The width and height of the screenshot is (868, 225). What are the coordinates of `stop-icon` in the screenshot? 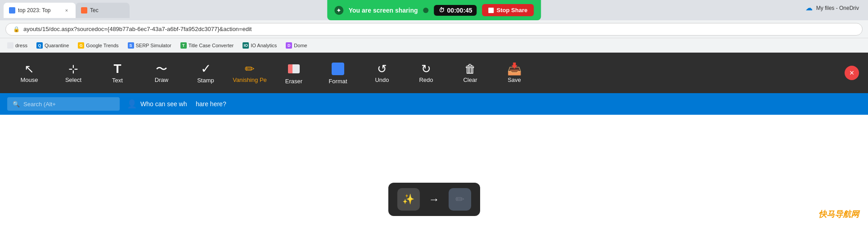 It's located at (491, 10).